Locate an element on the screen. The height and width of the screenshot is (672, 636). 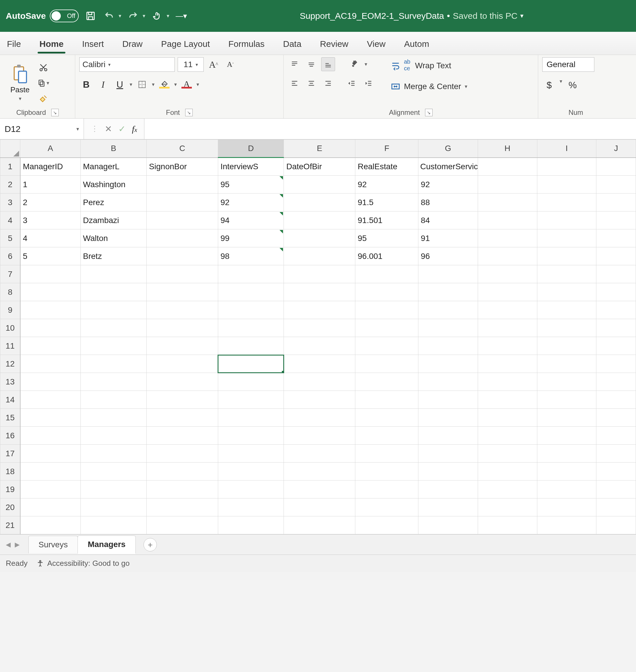
tab-page-layout: Page Layout is located at coordinates (185, 44).